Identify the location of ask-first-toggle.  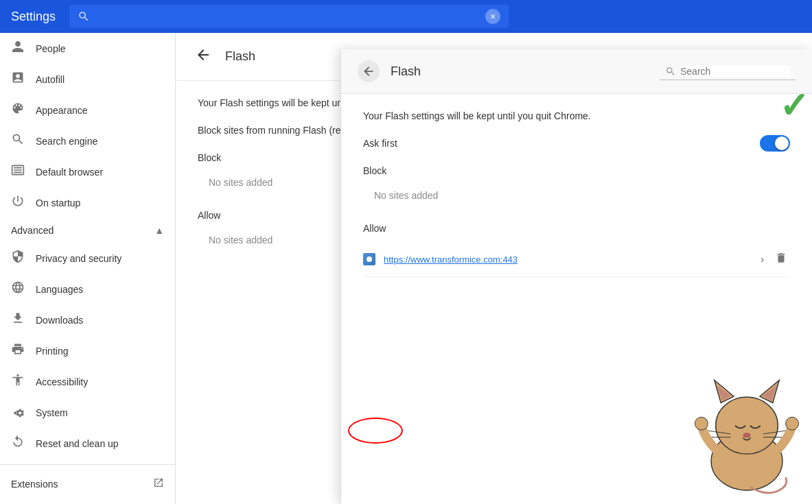
(775, 143).